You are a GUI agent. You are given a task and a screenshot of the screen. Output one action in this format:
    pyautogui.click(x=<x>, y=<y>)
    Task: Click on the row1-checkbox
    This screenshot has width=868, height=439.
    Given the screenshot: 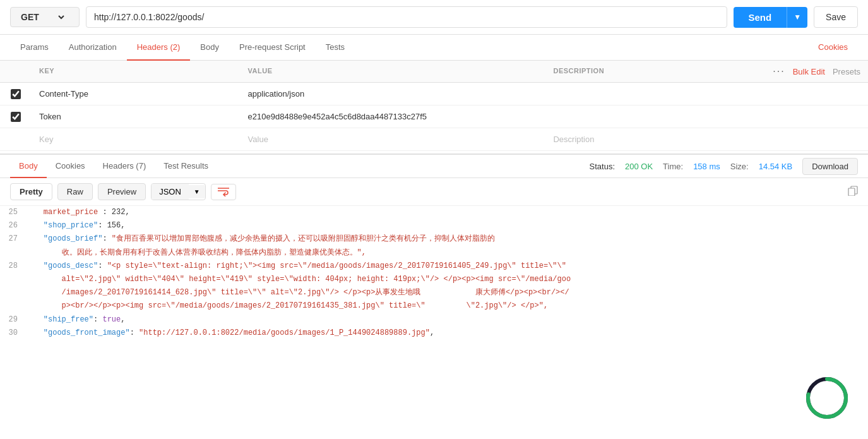 What is the action you would take?
    pyautogui.click(x=16, y=94)
    